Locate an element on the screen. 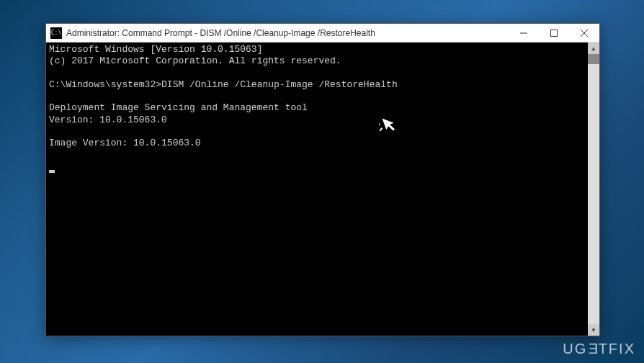 Image resolution: width=644 pixels, height=363 pixels. maximize-button is located at coordinates (554, 33).